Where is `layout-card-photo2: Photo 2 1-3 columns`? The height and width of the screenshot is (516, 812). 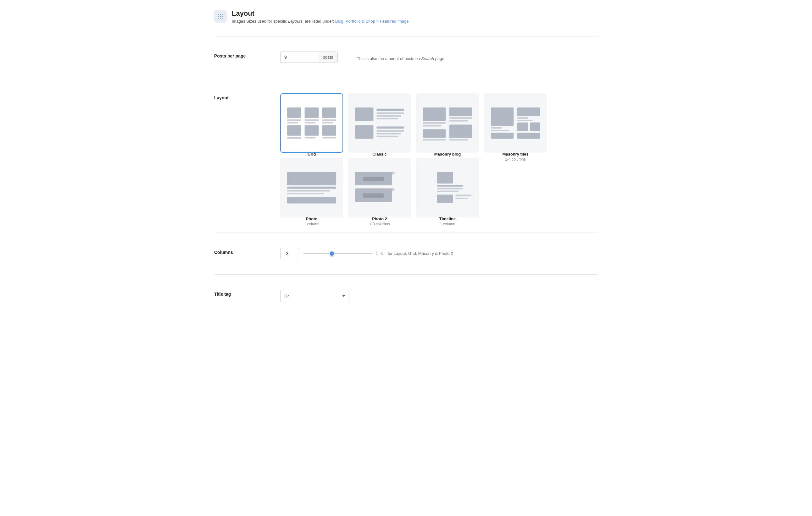 layout-card-photo2: Photo 2 1-3 columns is located at coordinates (380, 187).